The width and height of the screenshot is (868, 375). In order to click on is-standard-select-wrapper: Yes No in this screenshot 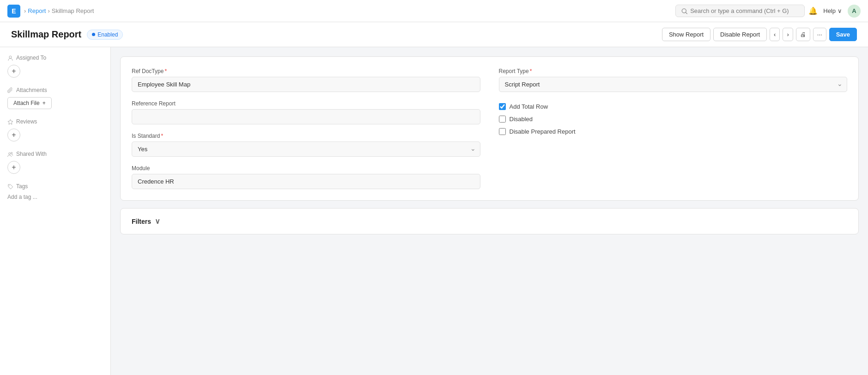, I will do `click(306, 149)`.